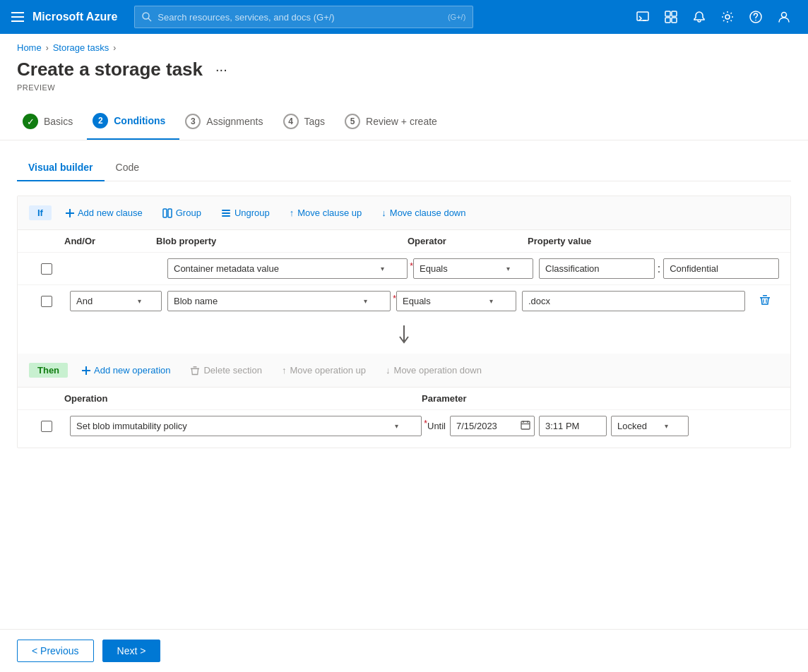  I want to click on operator-select-wrap-2: Equals ▾, so click(456, 301).